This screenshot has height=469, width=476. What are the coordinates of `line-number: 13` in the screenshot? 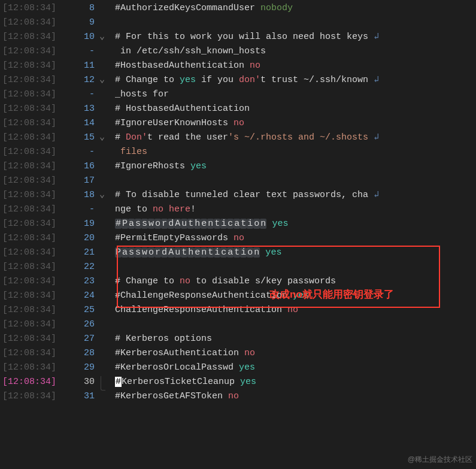 It's located at (81, 109).